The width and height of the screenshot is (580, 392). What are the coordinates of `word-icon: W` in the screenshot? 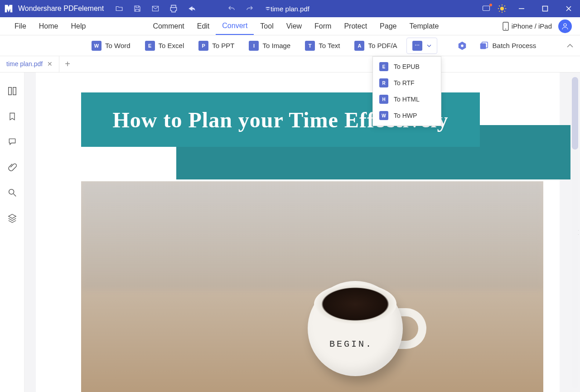 It's located at (97, 46).